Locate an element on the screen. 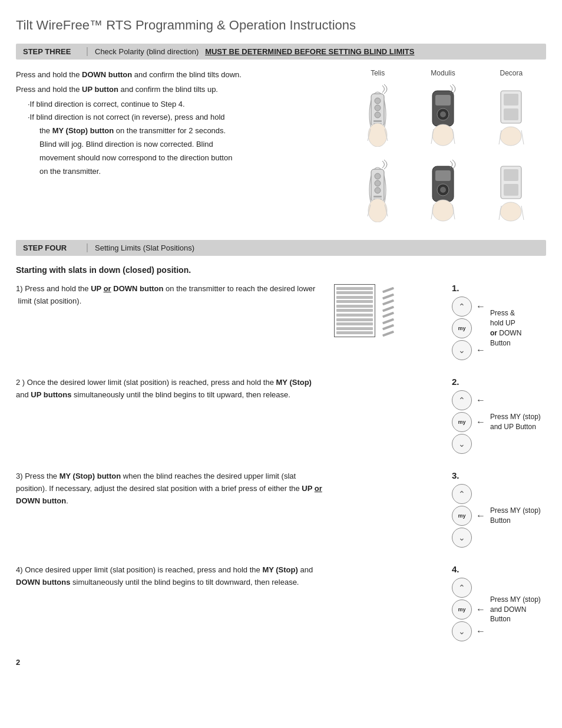 The height and width of the screenshot is (728, 562). up-button-3: ⌃ is located at coordinates (462, 494).